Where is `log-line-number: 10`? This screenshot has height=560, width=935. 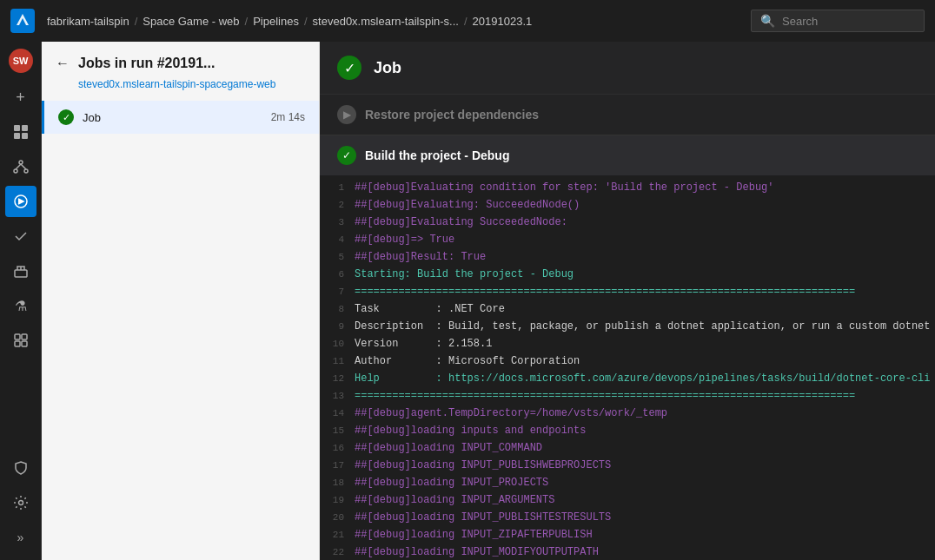
log-line-number: 10 is located at coordinates (337, 344).